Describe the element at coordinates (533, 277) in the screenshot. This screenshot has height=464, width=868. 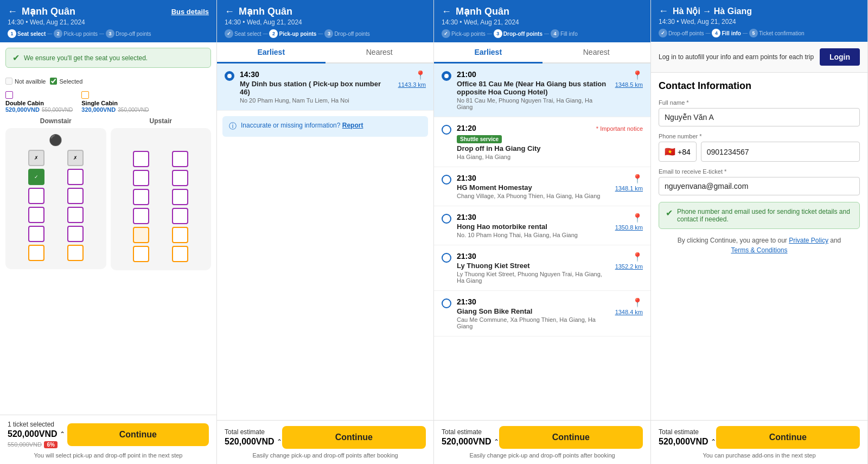
I see `dropoff-address: Ly Thuong Kiet Street, Phuong Nguyen Tra…` at that location.